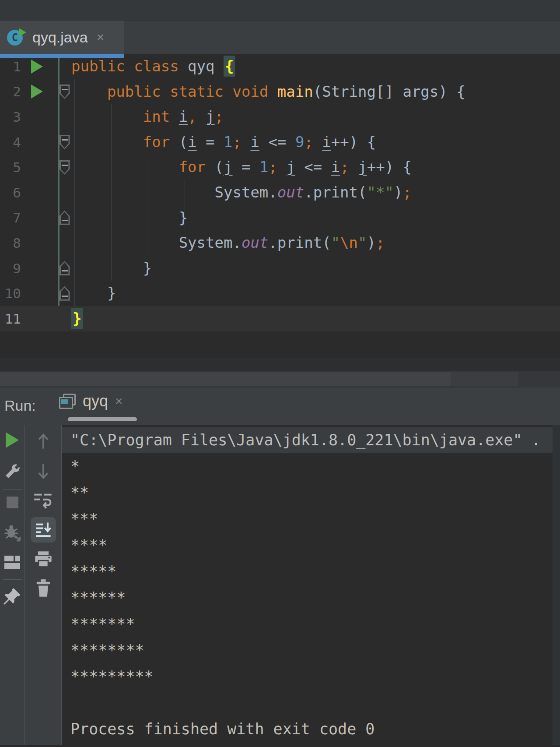 The width and height of the screenshot is (560, 747). What do you see at coordinates (43, 560) in the screenshot?
I see `print-button` at bounding box center [43, 560].